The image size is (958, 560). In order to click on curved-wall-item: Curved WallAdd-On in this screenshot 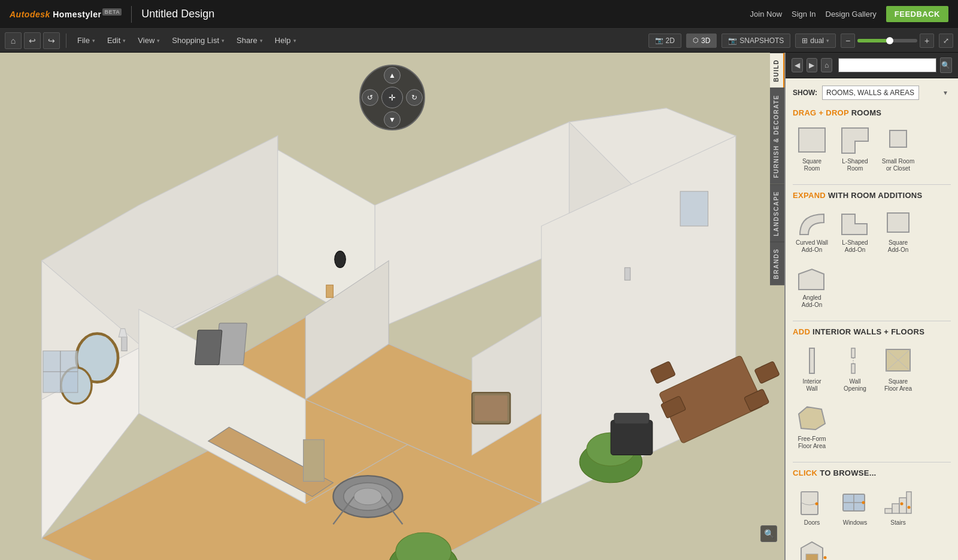, I will do `click(812, 231)`.